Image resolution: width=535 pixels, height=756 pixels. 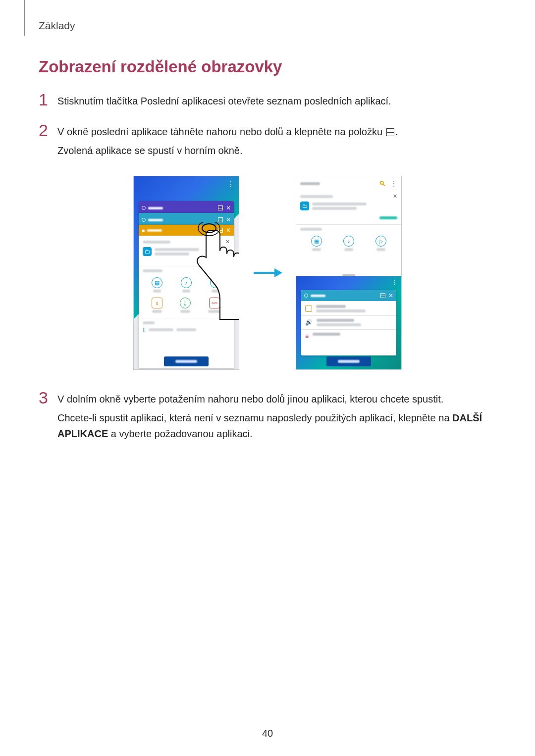 What do you see at coordinates (277, 417) in the screenshot?
I see `step-text: V dolním okně vyberte potažením nahoru n…` at bounding box center [277, 417].